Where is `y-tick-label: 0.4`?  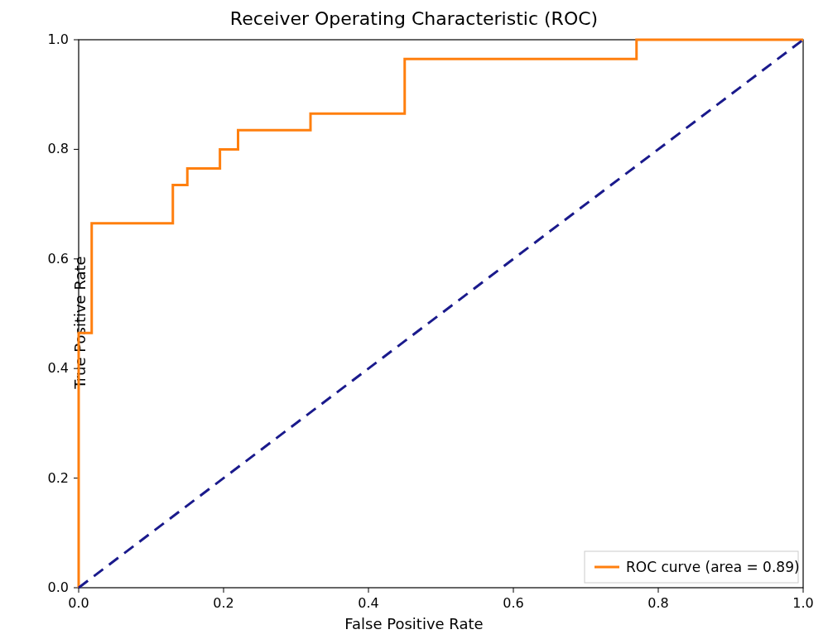 y-tick-label: 0.4 is located at coordinates (58, 368).